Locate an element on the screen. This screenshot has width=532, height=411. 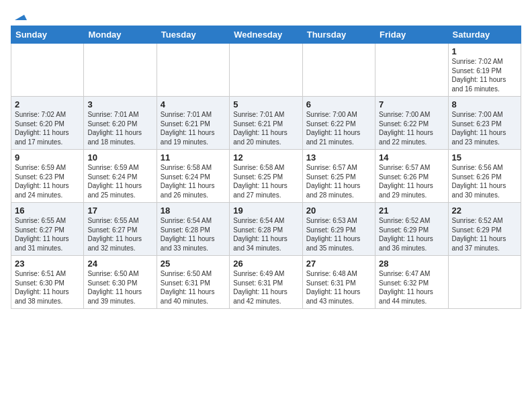
day-number: 12 is located at coordinates (266, 157).